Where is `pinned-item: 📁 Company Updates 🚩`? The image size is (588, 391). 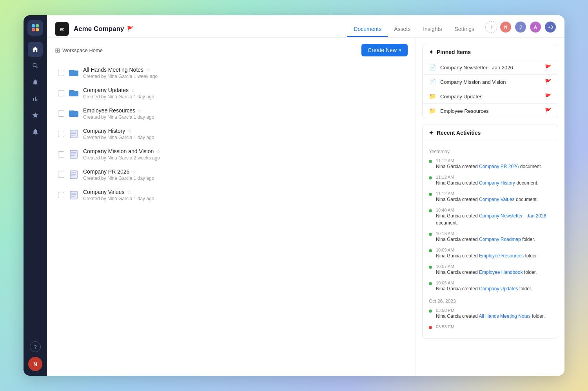 pinned-item: 📁 Company Updates 🚩 is located at coordinates (490, 96).